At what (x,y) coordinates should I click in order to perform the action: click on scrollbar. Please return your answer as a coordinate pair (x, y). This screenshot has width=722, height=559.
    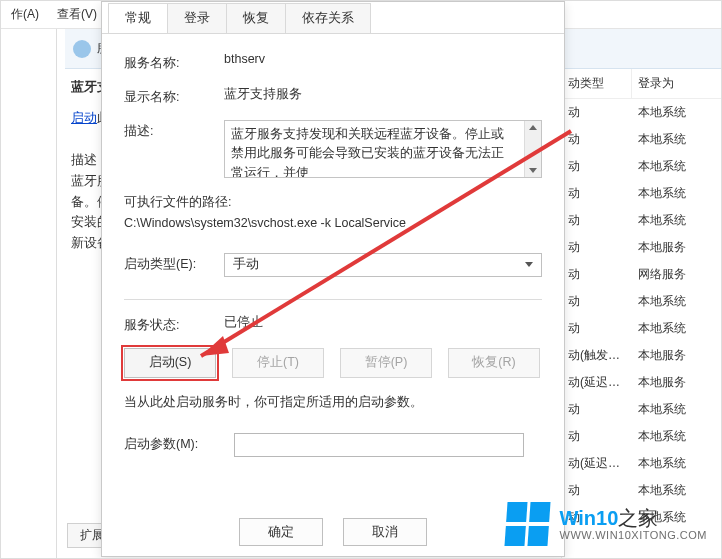
    Looking at the image, I should click on (532, 149).